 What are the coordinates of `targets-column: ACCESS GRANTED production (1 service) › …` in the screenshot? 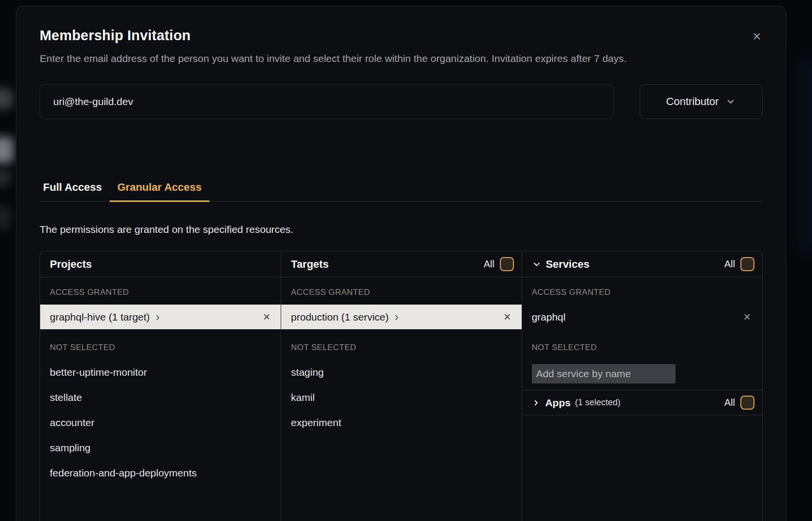 It's located at (401, 399).